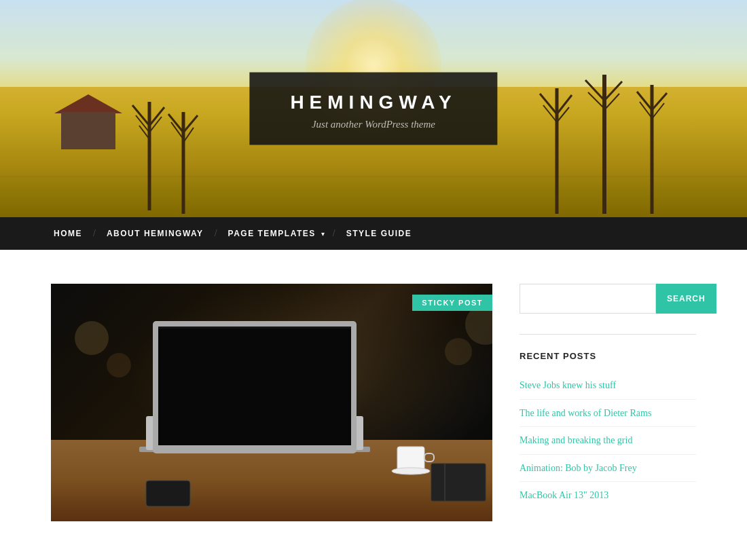 The width and height of the screenshot is (747, 560). Describe the element at coordinates (374, 234) in the screenshot. I see `main-nav: HOME / ABOUT HEMINGWAY / PAGE TEMPLATES …` at that location.